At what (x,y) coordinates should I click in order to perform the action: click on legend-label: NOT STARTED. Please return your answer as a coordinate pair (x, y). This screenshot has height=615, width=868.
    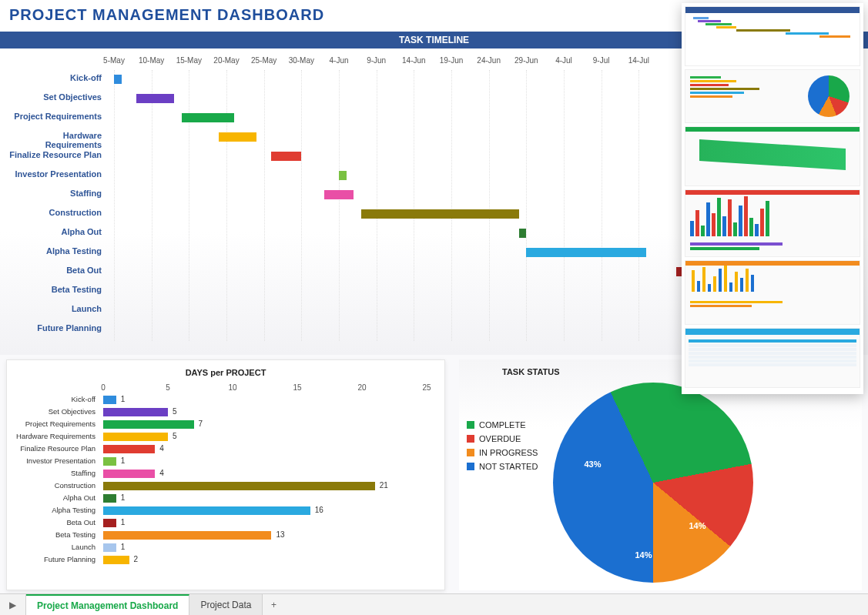
    Looking at the image, I should click on (508, 466).